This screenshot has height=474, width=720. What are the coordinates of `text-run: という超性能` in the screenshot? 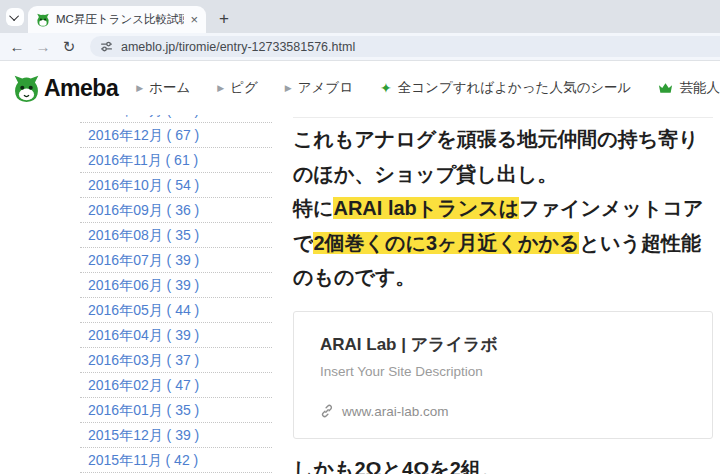 It's located at (640, 243).